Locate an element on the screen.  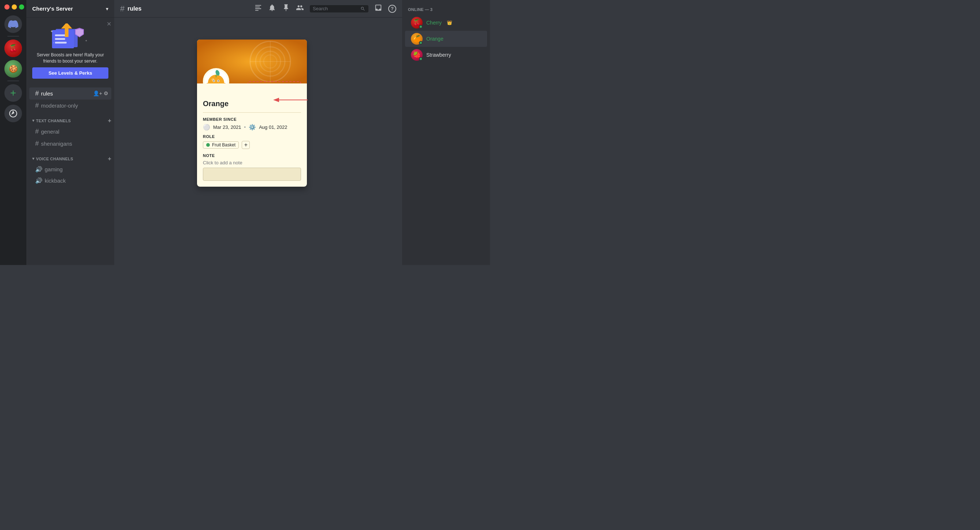
server-header: Cherry's Server ▾ is located at coordinates (70, 9).